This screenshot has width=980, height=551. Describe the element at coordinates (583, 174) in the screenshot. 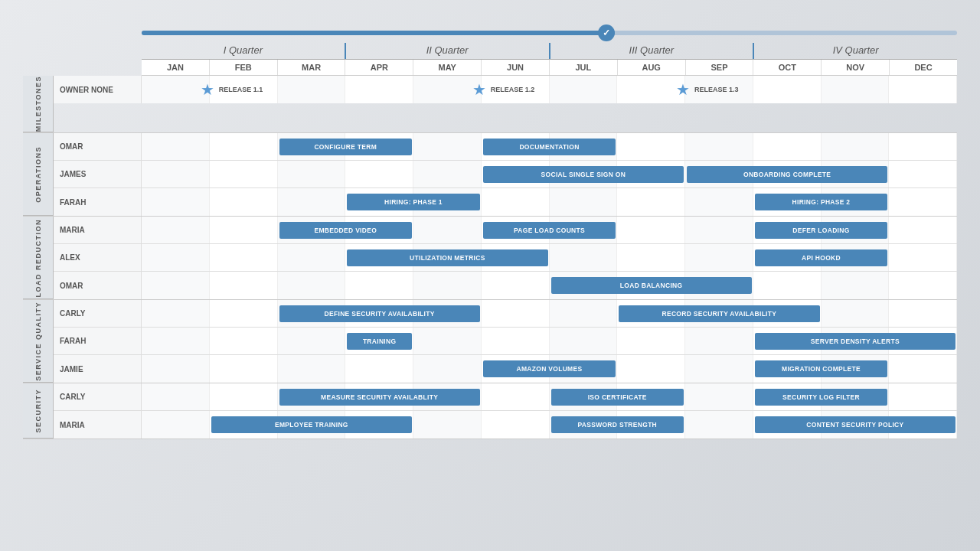

I see `task-bar: SOCIAL SINGLE SIGN ON` at that location.